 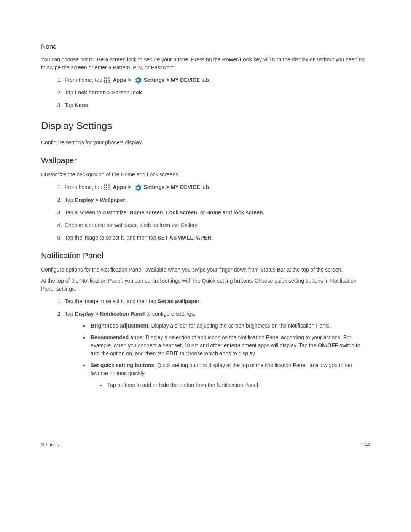 I want to click on list-item: Tap None., so click(x=217, y=105).